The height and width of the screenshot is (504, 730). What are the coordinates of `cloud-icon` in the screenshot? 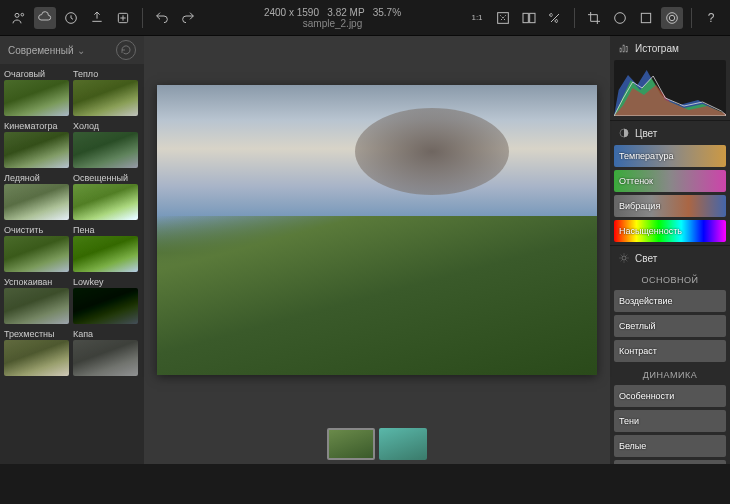 It's located at (45, 18).